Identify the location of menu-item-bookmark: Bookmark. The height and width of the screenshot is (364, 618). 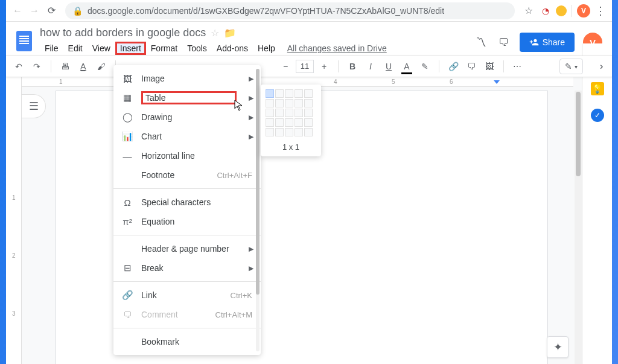
(187, 342).